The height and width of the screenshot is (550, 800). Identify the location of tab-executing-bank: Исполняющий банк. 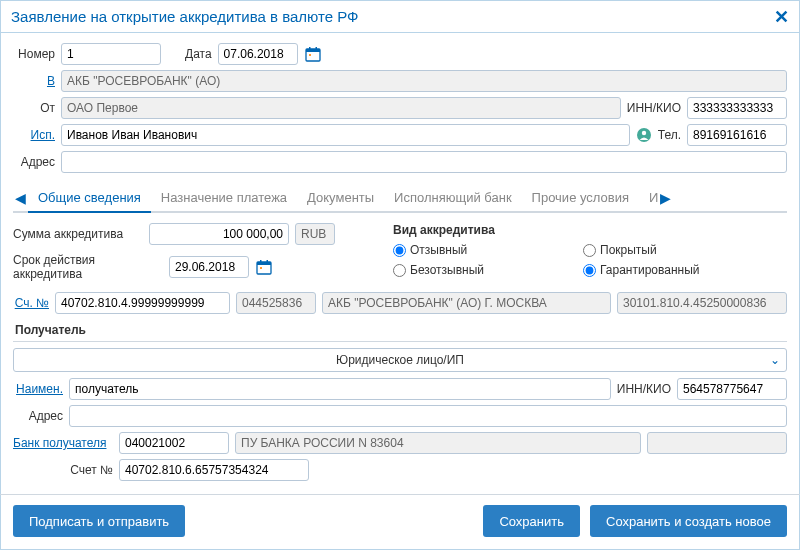
(452, 198).